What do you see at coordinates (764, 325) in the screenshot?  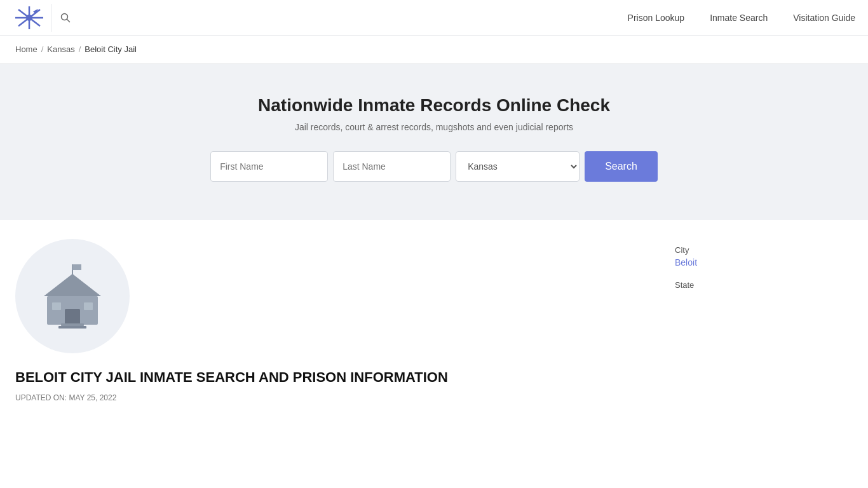 I see `content-right: City Beloit State` at bounding box center [764, 325].